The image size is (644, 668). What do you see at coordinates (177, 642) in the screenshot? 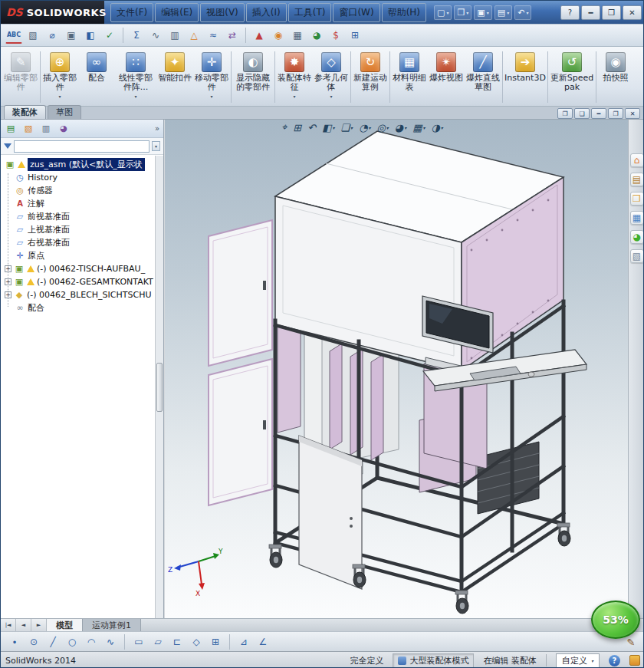
I see `slot-icon: ⊏` at bounding box center [177, 642].